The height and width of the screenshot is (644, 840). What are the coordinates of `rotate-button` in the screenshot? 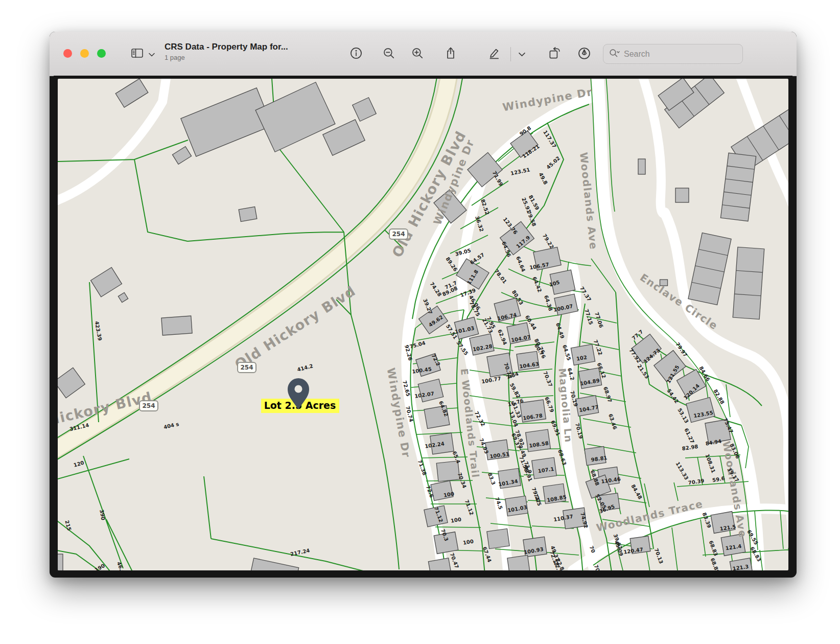 It's located at (554, 54).